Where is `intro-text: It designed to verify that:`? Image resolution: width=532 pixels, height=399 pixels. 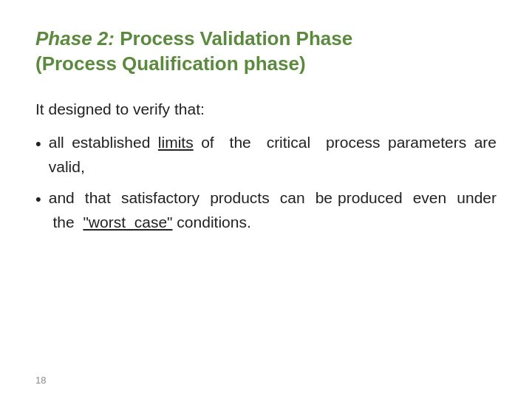 intro-text: It designed to verify that: is located at coordinates (266, 109).